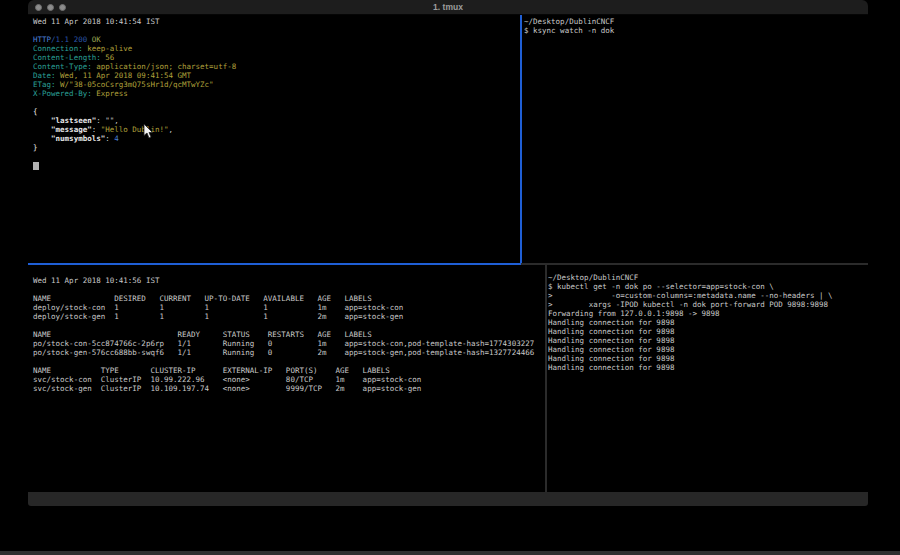 This screenshot has width=900, height=555. What do you see at coordinates (288, 334) in the screenshot?
I see `pane-kubectl-tables: Wed 11 Apr 2018 10:41:56 IST NAME DESIRE…` at bounding box center [288, 334].